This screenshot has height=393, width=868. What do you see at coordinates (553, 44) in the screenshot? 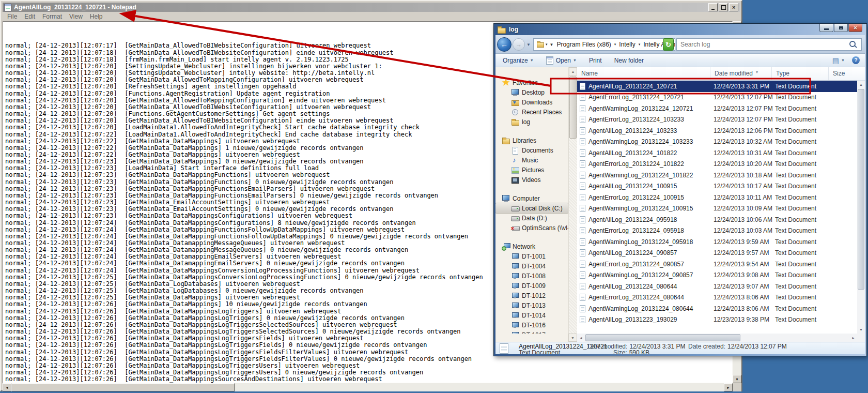
I see `address-dropdown-icon` at bounding box center [553, 44].